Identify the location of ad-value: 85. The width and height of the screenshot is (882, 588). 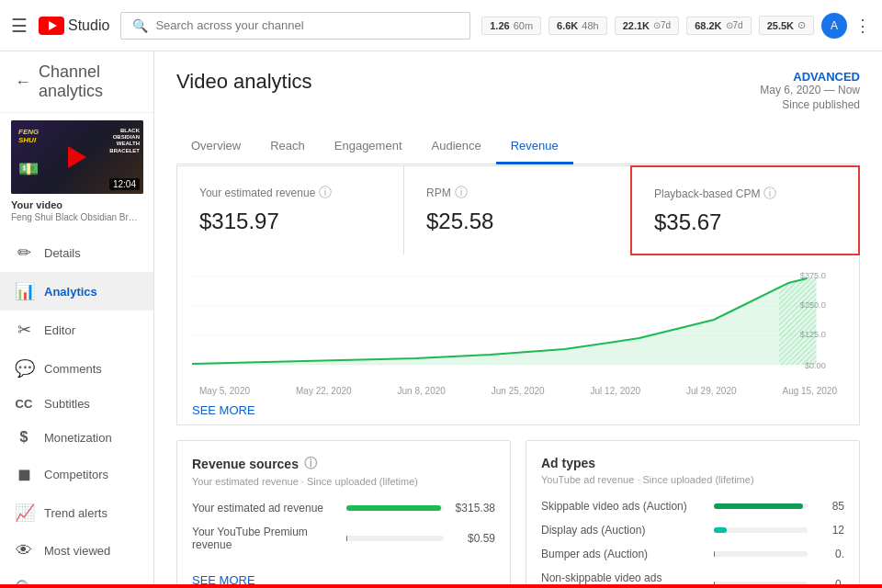
(830, 506).